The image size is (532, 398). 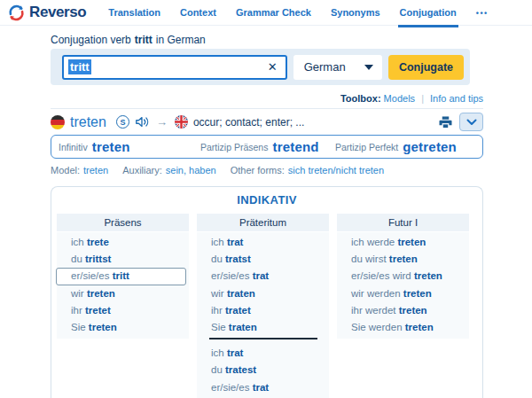 What do you see at coordinates (262, 306) in the screenshot?
I see `conjugation-column: Präteritumich tratdu tratster/sie/es tra…` at bounding box center [262, 306].